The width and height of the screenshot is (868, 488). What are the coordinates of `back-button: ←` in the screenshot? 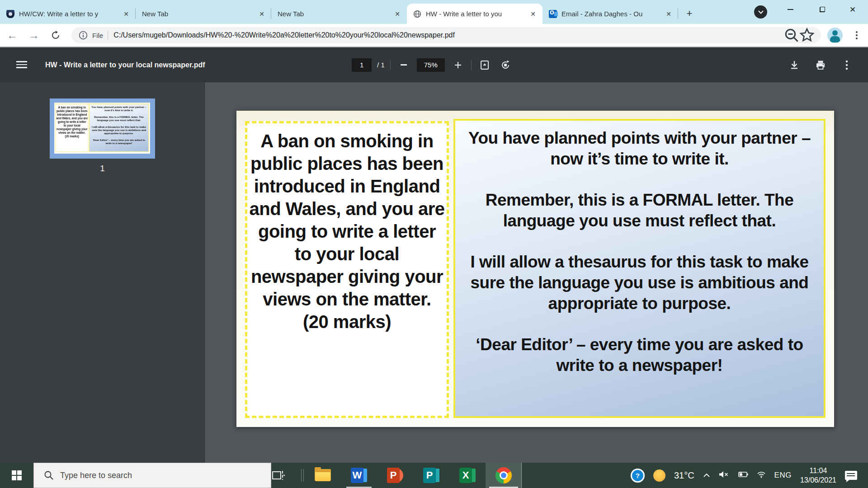 It's located at (12, 35).